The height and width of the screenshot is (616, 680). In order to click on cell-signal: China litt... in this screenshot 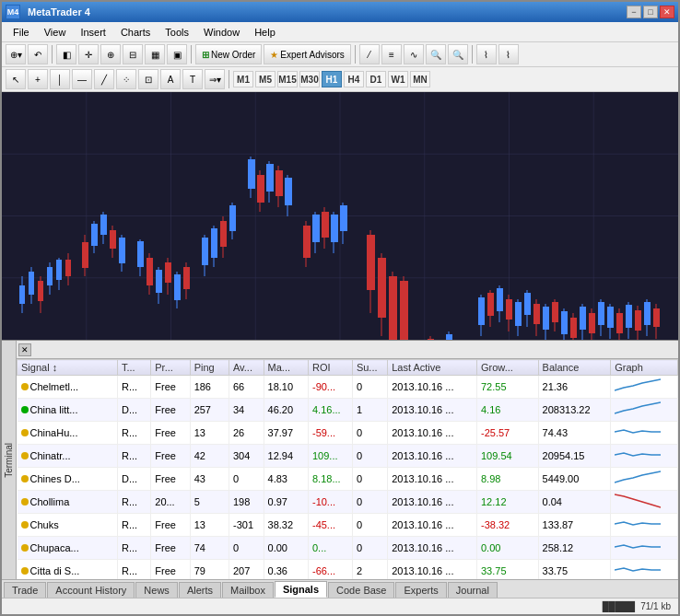, I will do `click(68, 411)`.